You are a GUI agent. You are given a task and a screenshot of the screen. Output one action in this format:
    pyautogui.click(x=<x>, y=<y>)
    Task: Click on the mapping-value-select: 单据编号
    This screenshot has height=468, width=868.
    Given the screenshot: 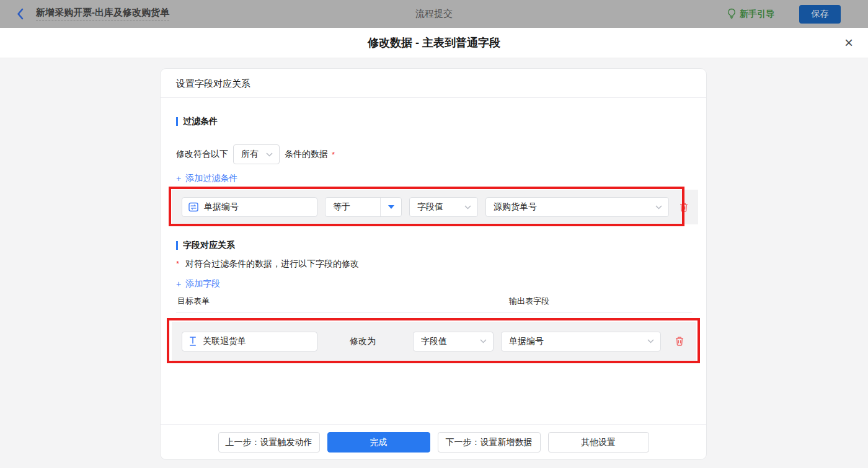 What is the action you would take?
    pyautogui.click(x=581, y=342)
    